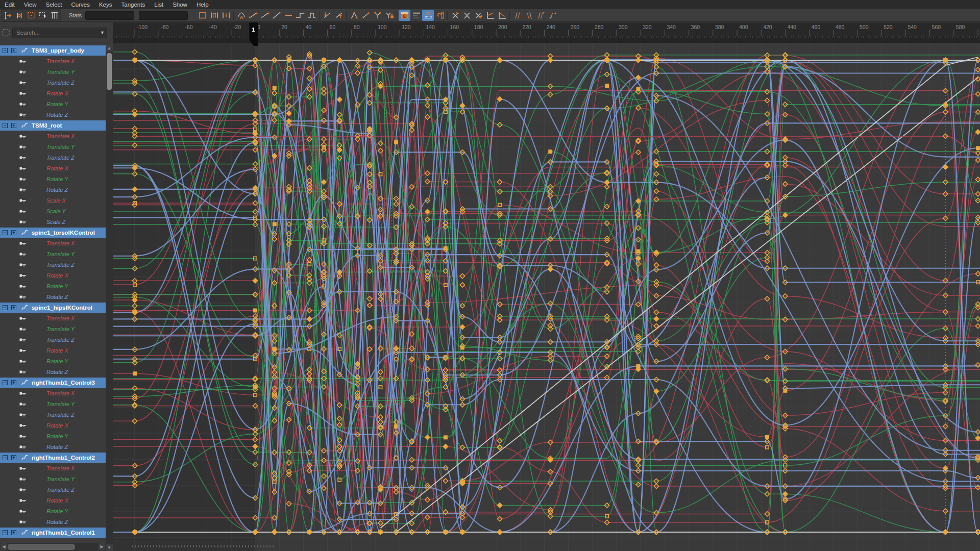  I want to click on center-current-time-button, so click(226, 15).